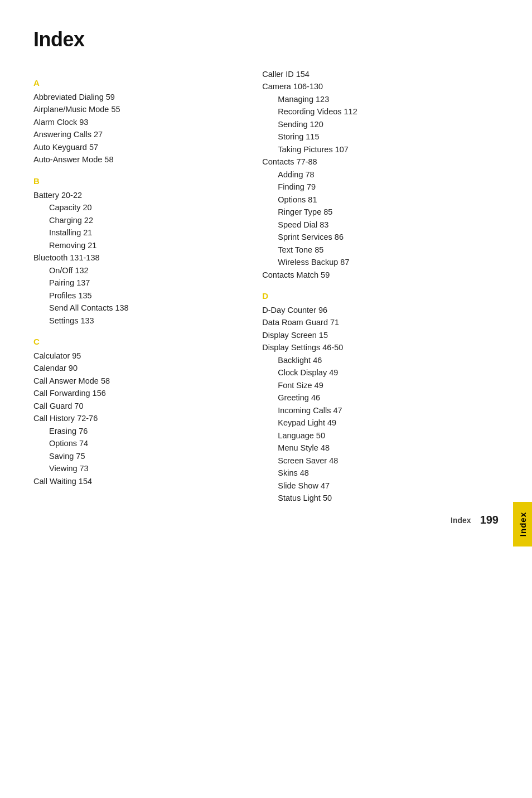 This screenshot has height=798, width=532. Describe the element at coordinates (380, 137) in the screenshot. I see `entry-storing: Storing 115` at that location.